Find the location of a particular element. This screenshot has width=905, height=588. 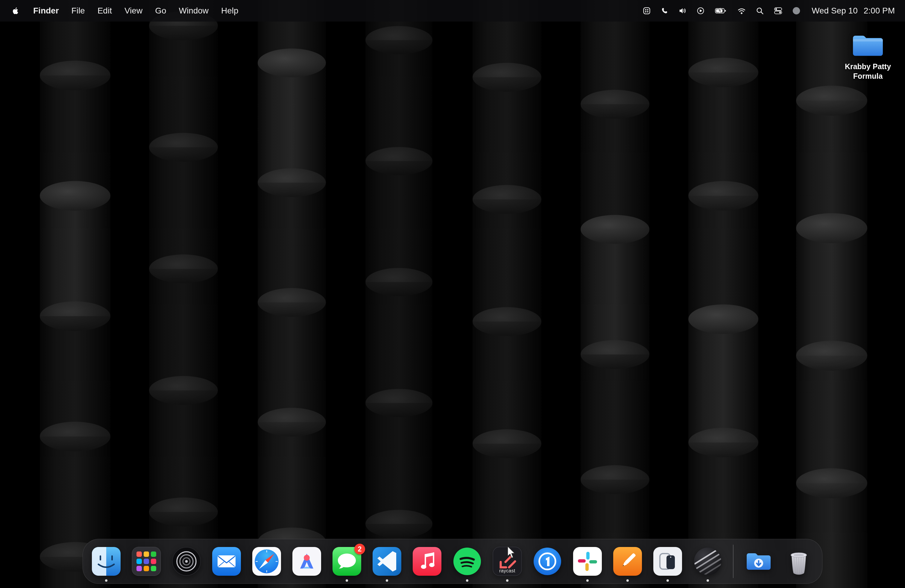

menubar-time: 2:00 PM is located at coordinates (879, 11).